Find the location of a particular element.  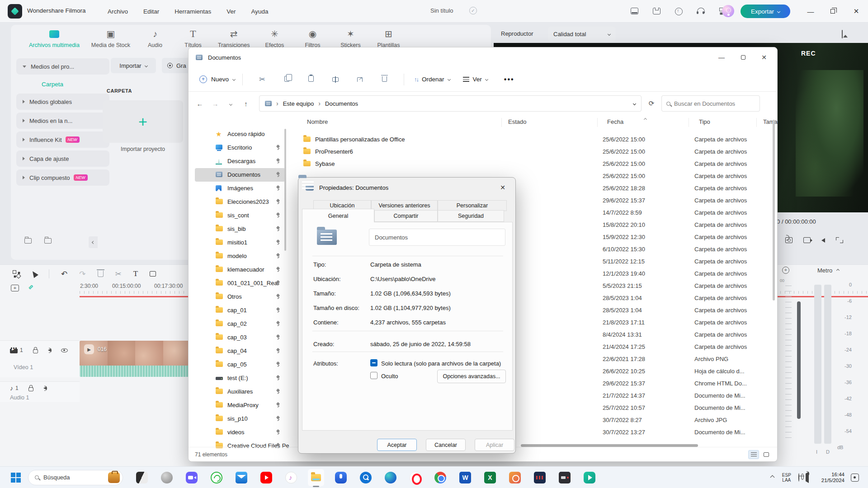

nav-item: cap_03 is located at coordinates (240, 338).